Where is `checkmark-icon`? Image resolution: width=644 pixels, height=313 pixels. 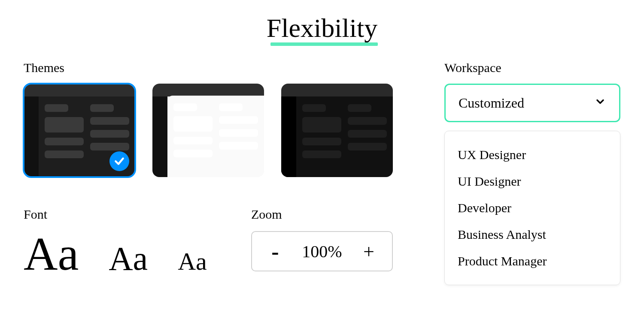 checkmark-icon is located at coordinates (119, 161).